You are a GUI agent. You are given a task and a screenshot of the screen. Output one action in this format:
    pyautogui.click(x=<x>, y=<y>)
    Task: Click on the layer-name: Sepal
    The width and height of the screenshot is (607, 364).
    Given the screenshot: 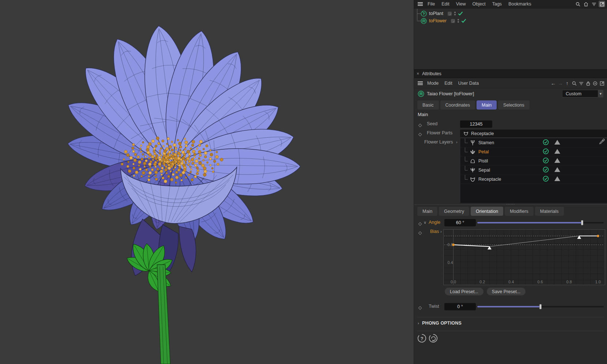 What is the action you would take?
    pyautogui.click(x=498, y=170)
    